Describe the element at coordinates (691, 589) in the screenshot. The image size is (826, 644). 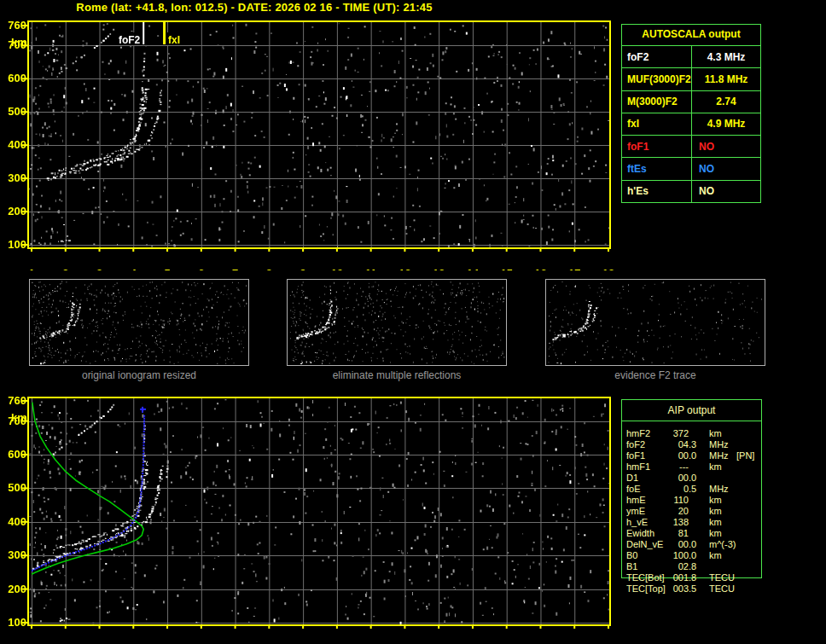
I see `aip-row: TEC[Top]003.5TECU` at that location.